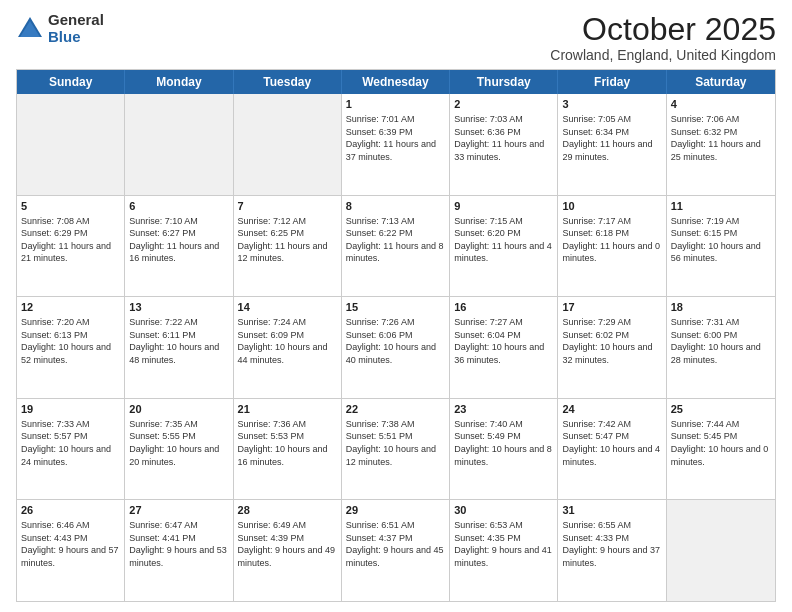 The image size is (792, 612). What do you see at coordinates (179, 246) in the screenshot?
I see `calendar-cell: 6Sunrise: 7:10 AMSunset: 6:27 PMDaylight…` at bounding box center [179, 246].